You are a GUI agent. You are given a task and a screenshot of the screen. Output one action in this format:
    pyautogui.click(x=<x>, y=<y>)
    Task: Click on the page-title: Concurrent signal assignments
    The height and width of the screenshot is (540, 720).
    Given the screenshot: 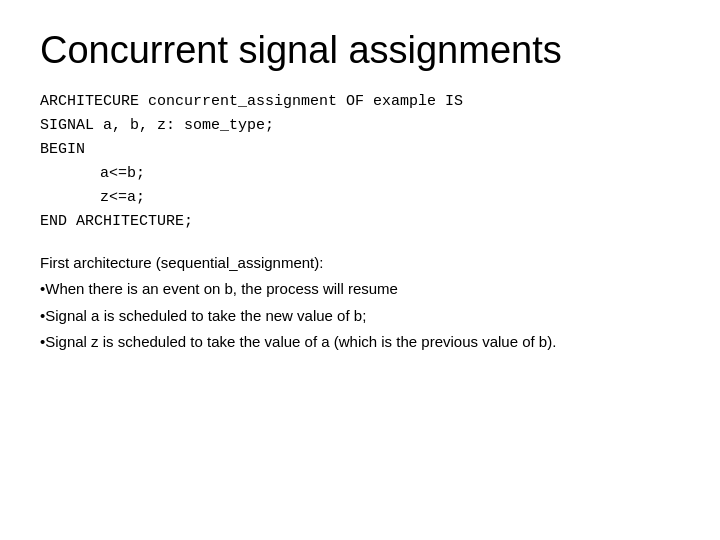 What is the action you would take?
    pyautogui.click(x=360, y=51)
    